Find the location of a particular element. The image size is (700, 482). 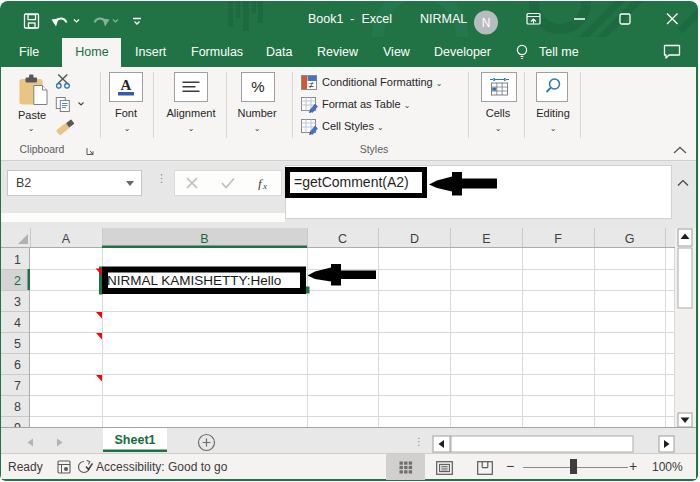

svg-text: 4 is located at coordinates (18, 323).